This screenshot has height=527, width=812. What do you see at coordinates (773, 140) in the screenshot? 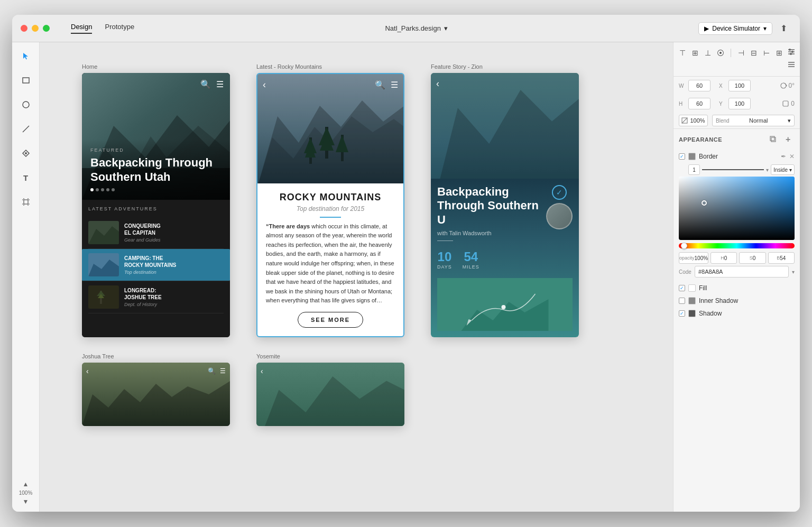
I see `appearance-copy-icon` at bounding box center [773, 140].